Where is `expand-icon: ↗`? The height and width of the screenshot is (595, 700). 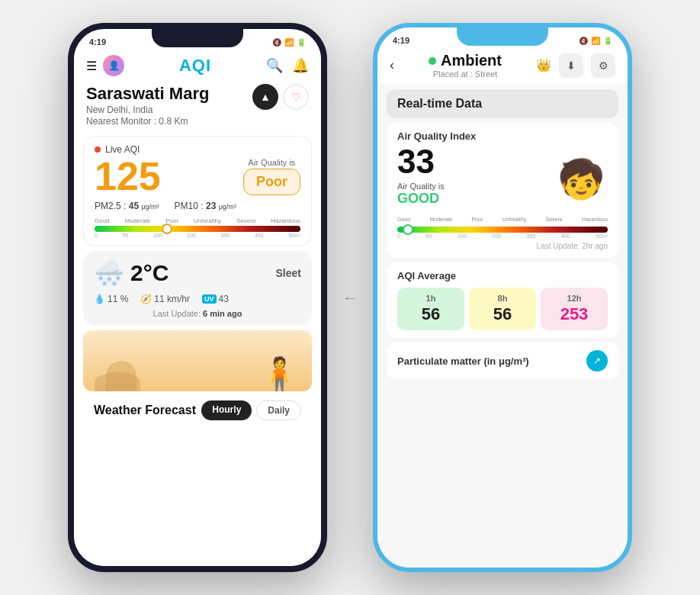 expand-icon: ↗ is located at coordinates (597, 361).